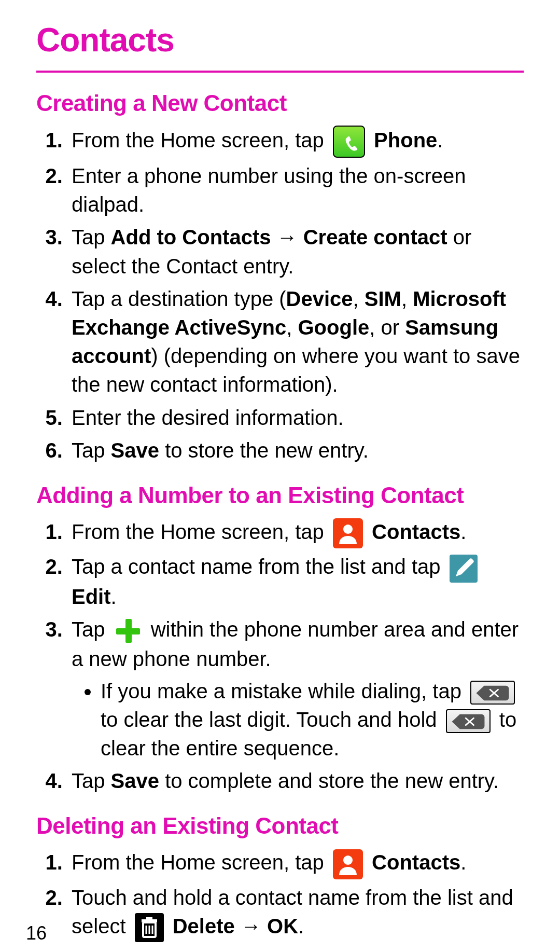 The width and height of the screenshot is (560, 952). What do you see at coordinates (319, 299) in the screenshot?
I see `text-bold: Device` at bounding box center [319, 299].